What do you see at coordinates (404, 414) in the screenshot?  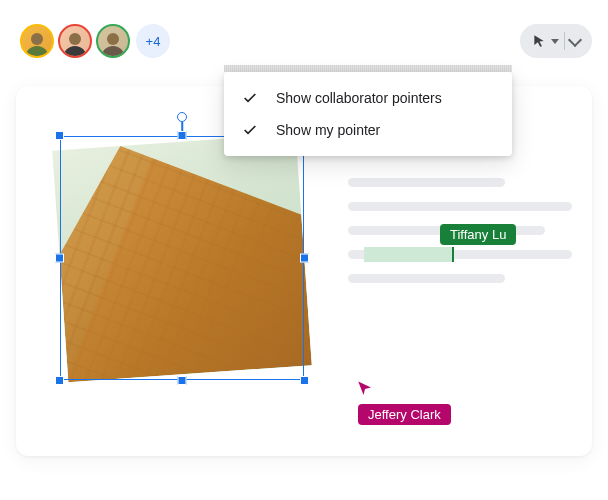 I see `collaborator-name-badge: Jeffery Clark` at bounding box center [404, 414].